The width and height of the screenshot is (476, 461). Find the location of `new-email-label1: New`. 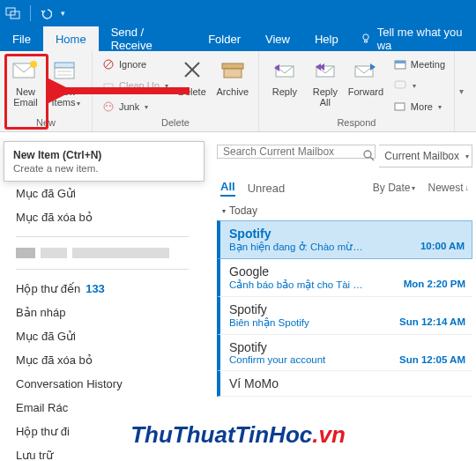

new-email-label1: New is located at coordinates (26, 92).